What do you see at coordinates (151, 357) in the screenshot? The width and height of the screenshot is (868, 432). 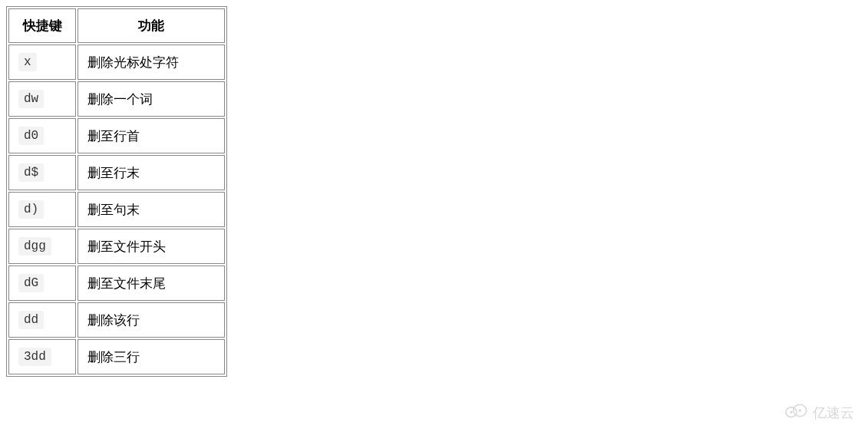 I see `cell-func: 删除三行` at bounding box center [151, 357].